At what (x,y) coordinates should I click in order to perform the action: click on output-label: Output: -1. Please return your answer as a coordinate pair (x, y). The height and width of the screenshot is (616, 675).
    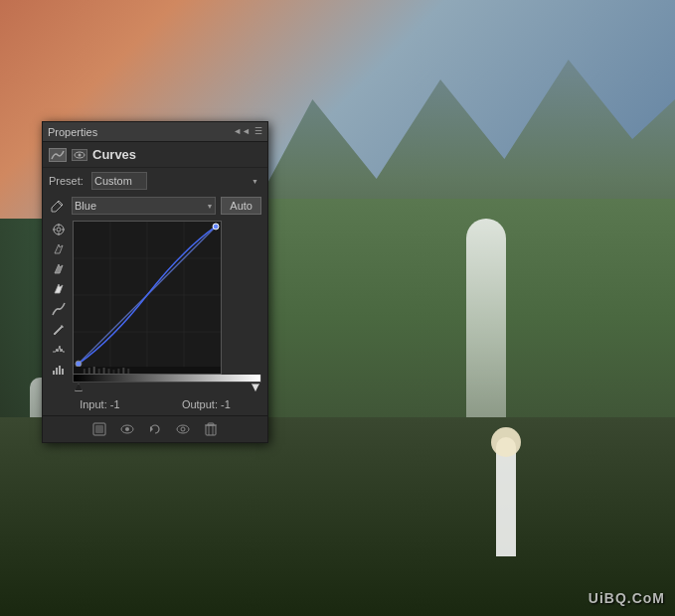
    Looking at the image, I should click on (207, 404).